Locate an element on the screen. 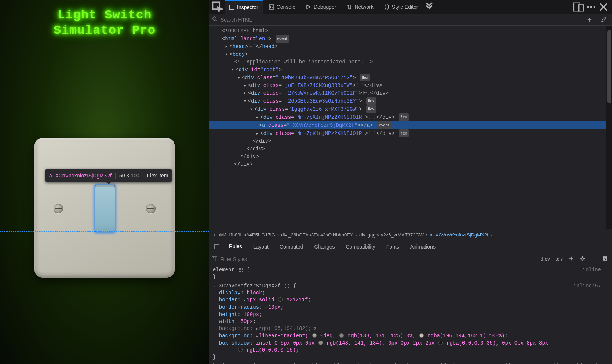 The width and height of the screenshot is (612, 364). breadcrumb-item: div._26bGEba3Euw3sOiNbho0EY is located at coordinates (317, 235).